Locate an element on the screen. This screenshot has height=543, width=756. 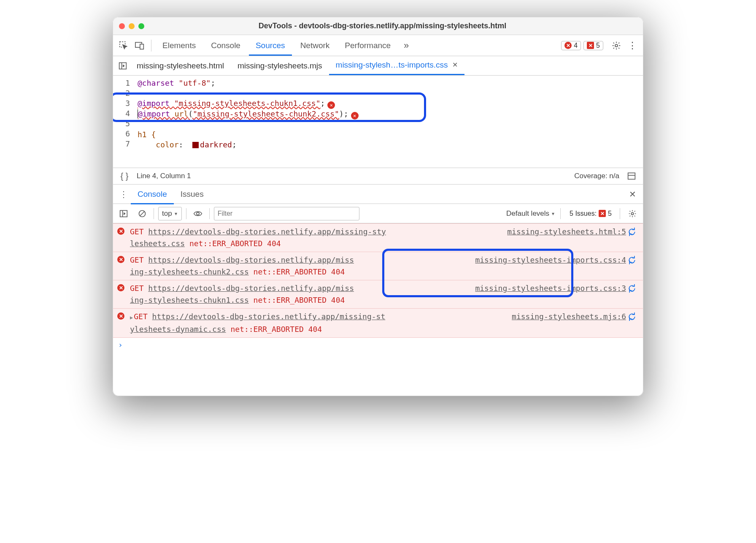
log-levels-selector: Default levels is located at coordinates (530, 214).